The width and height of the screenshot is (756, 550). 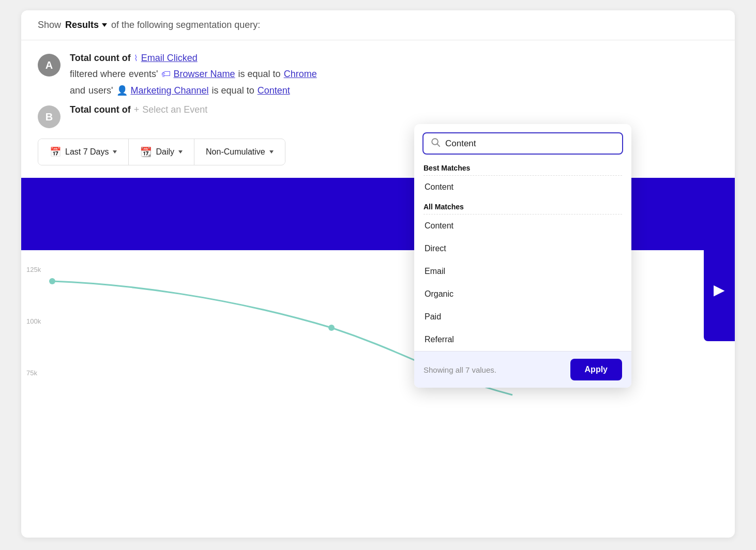 I want to click on dropdown-item-email: Email, so click(x=523, y=271).